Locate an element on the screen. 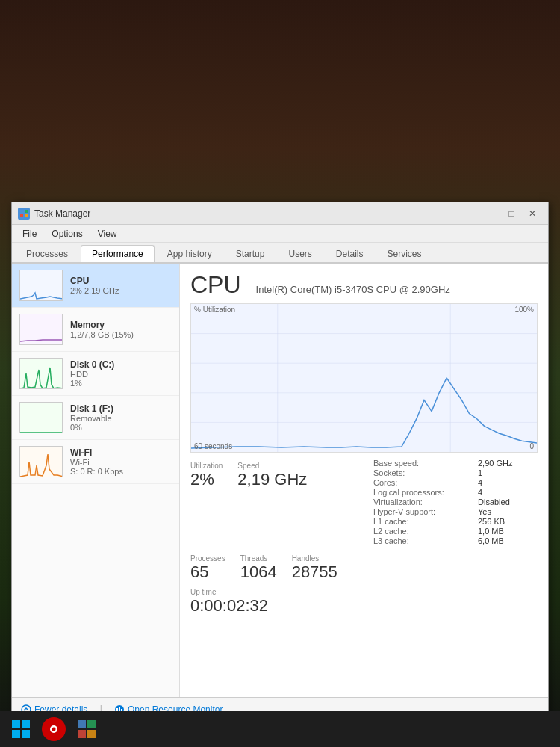 The height and width of the screenshot is (747, 560). chart-y-max: 100% is located at coordinates (524, 309).